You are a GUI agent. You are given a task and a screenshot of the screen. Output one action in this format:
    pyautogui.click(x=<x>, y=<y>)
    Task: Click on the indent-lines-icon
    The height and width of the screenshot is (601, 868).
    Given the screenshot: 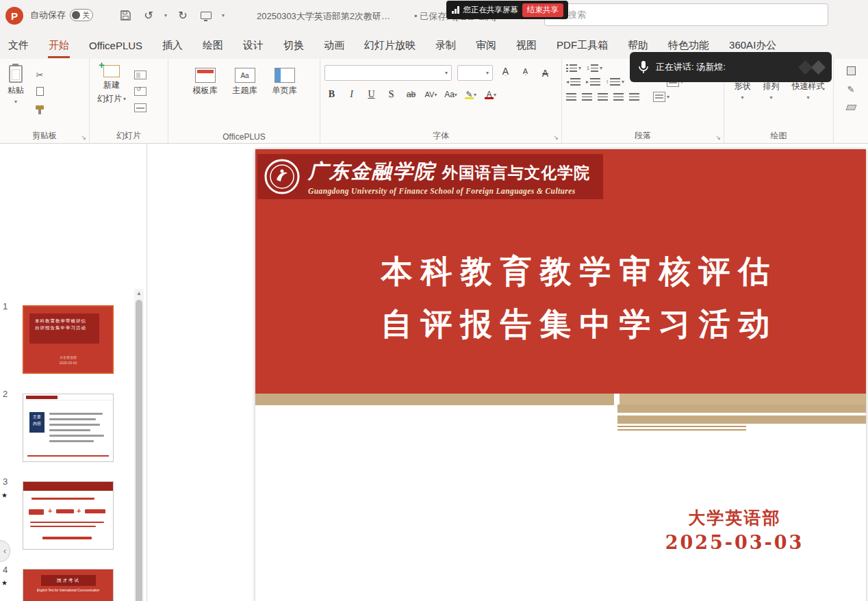 What is the action you would take?
    pyautogui.click(x=596, y=82)
    